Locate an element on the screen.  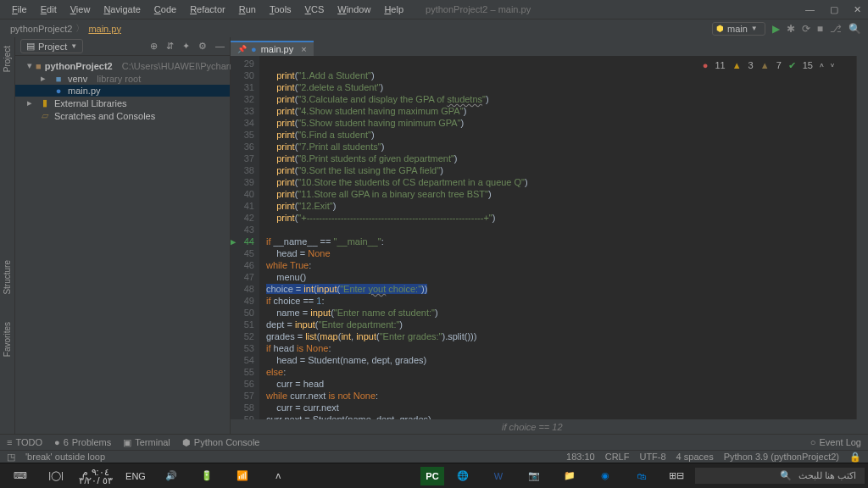
app-edge: ◉ is located at coordinates (605, 476).